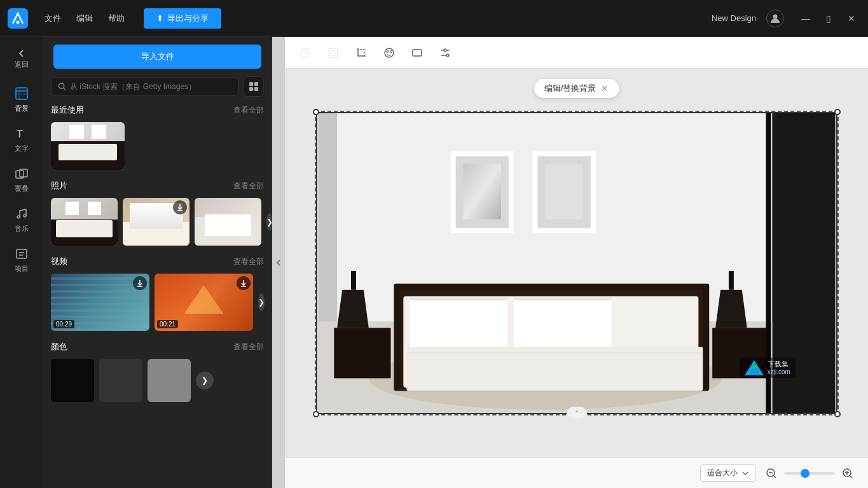 The width and height of the screenshot is (868, 488). Describe the element at coordinates (771, 473) in the screenshot. I see `zoom-out-button` at that location.